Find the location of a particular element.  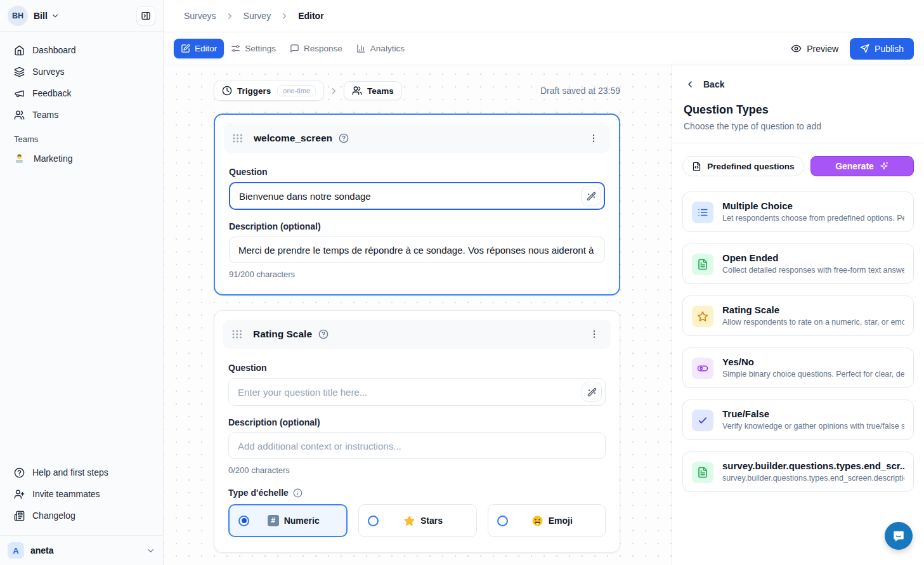

pencil-square-icon is located at coordinates (185, 48).